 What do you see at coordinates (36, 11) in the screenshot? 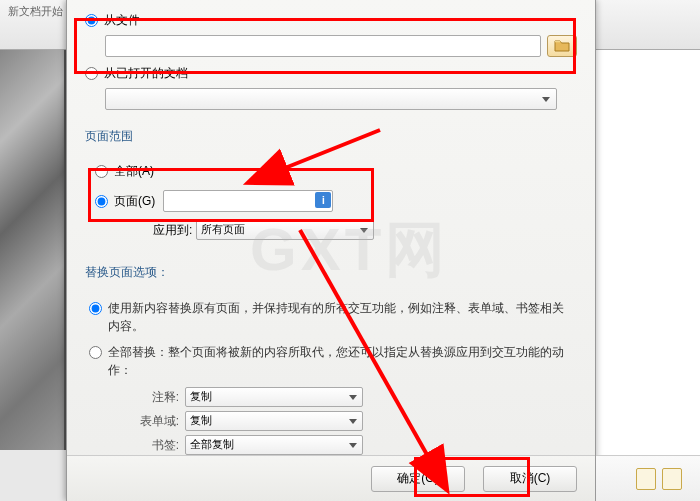
I see `top-heading: 新文档开始` at bounding box center [36, 11].